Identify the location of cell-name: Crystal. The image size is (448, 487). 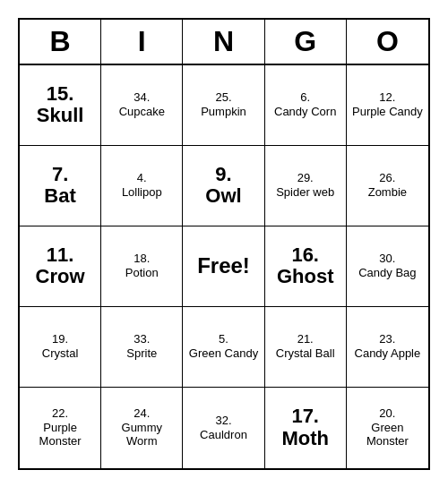
(60, 354).